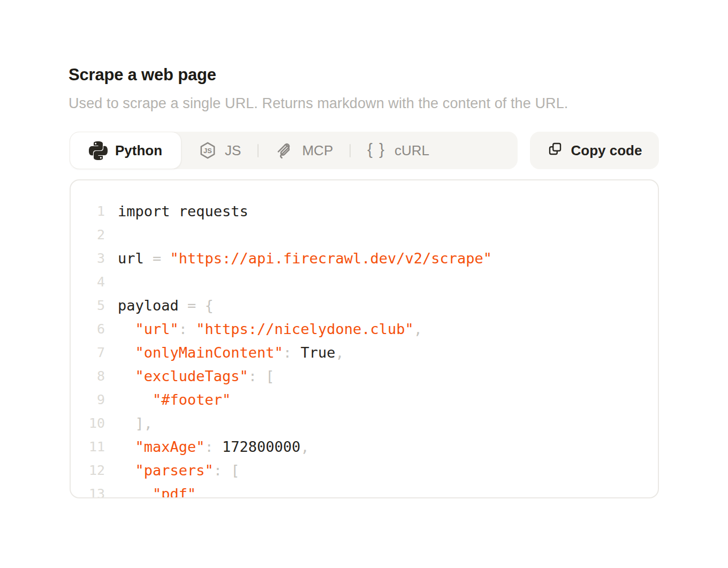 The width and height of the screenshot is (728, 568). What do you see at coordinates (175, 400) in the screenshot?
I see `code-text: "#footer"` at bounding box center [175, 400].